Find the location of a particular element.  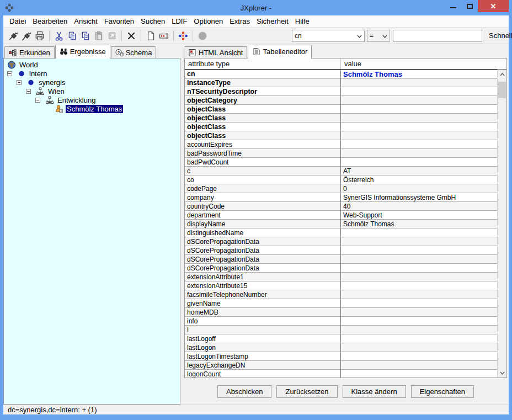

attribute-type-cell: lastLogonTimestamp is located at coordinates (263, 357).